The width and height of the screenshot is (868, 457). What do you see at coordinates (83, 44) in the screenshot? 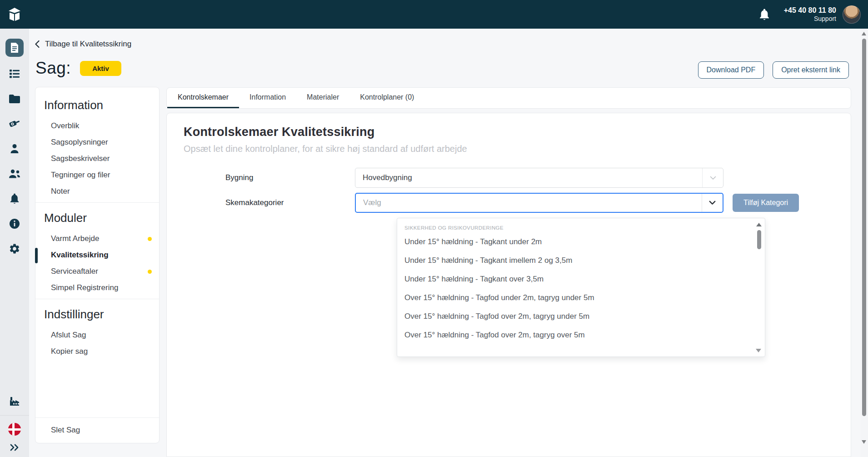
I see `back-button: Tilbage til Kvalitetssikring` at bounding box center [83, 44].